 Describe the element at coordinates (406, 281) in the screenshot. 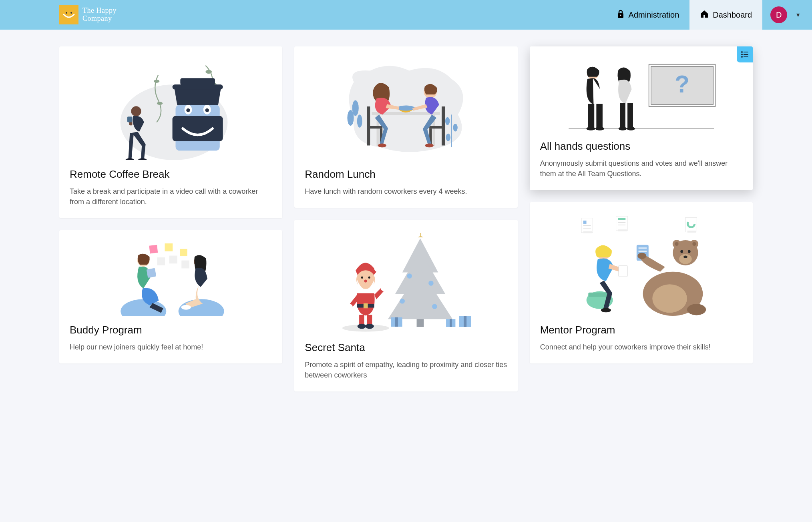

I see `illustration-santa` at that location.